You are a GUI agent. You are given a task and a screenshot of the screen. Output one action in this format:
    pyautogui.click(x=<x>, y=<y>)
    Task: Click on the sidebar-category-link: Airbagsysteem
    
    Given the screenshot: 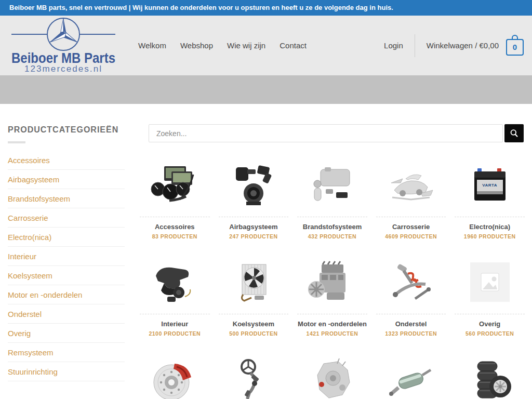 What is the action you would take?
    pyautogui.click(x=66, y=179)
    